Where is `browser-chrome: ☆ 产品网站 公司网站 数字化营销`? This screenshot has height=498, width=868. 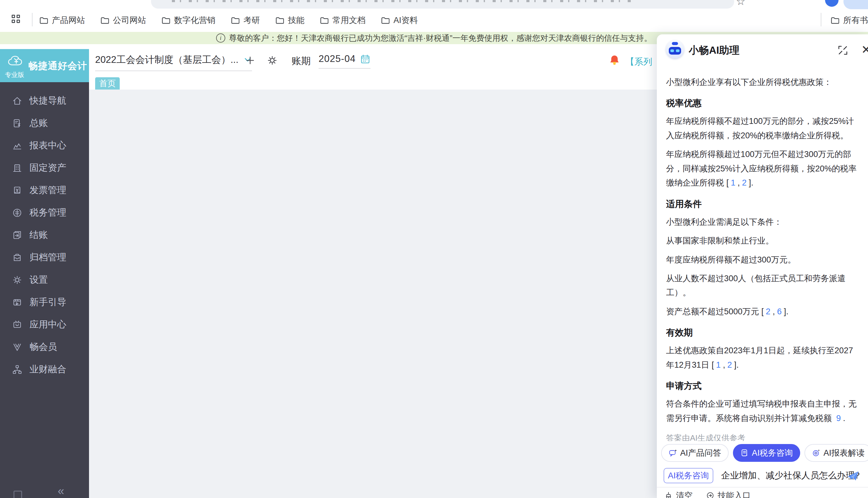
browser-chrome: ☆ 产品网站 公司网站 数字化营销 is located at coordinates (434, 16).